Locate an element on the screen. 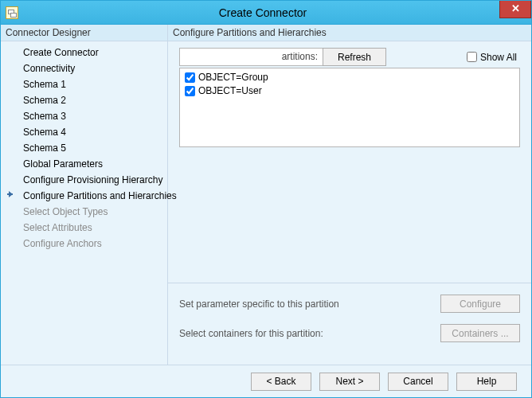 Image resolution: width=532 pixels, height=398 pixels. partition-list: OBJECT=GroupOBJECT=User is located at coordinates (350, 107).